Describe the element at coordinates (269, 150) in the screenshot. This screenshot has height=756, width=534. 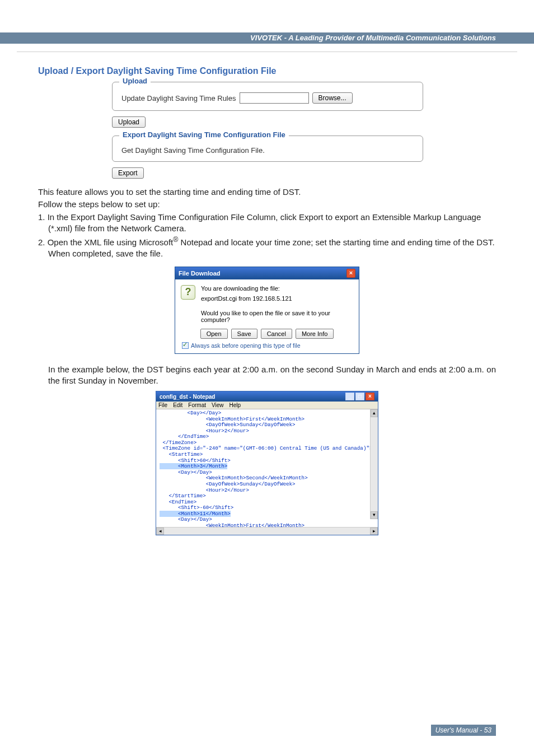
I see `export-label: Get Daylight Saving Time Configuration F…` at that location.